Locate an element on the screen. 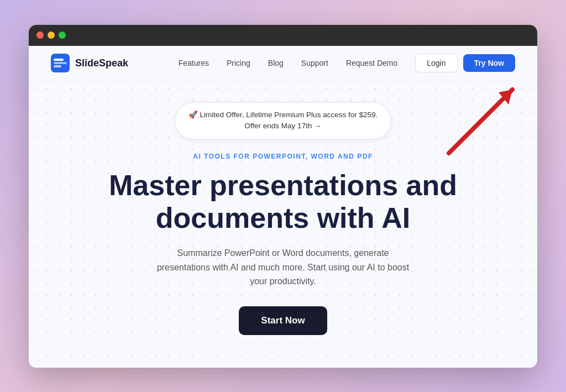 The width and height of the screenshot is (566, 392). hero-title-line1: Master presentations and is located at coordinates (283, 185).